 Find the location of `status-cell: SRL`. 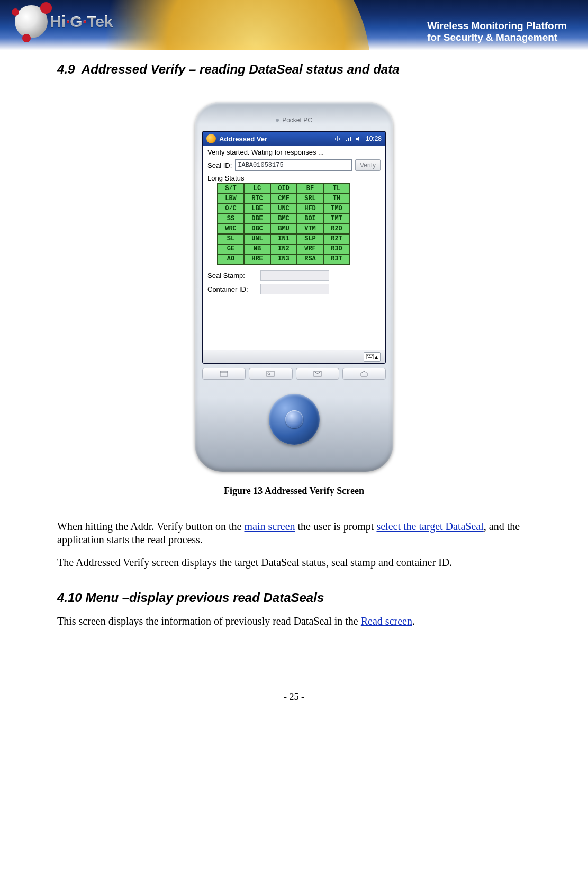

status-cell: SRL is located at coordinates (310, 199).